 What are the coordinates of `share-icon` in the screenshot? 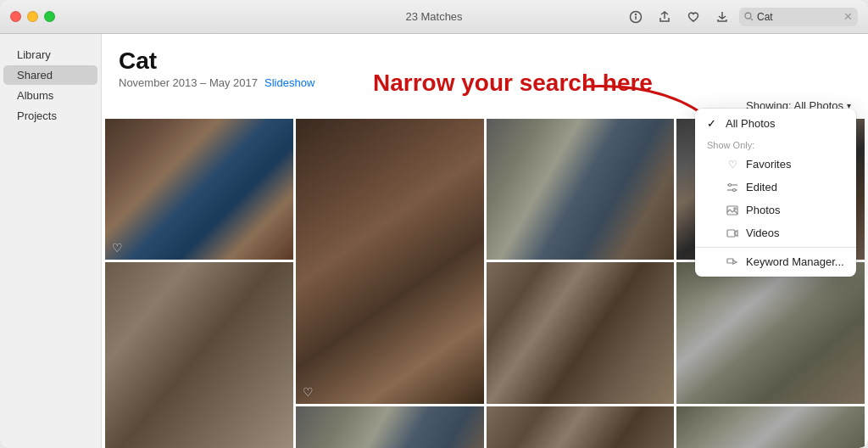 It's located at (665, 17).